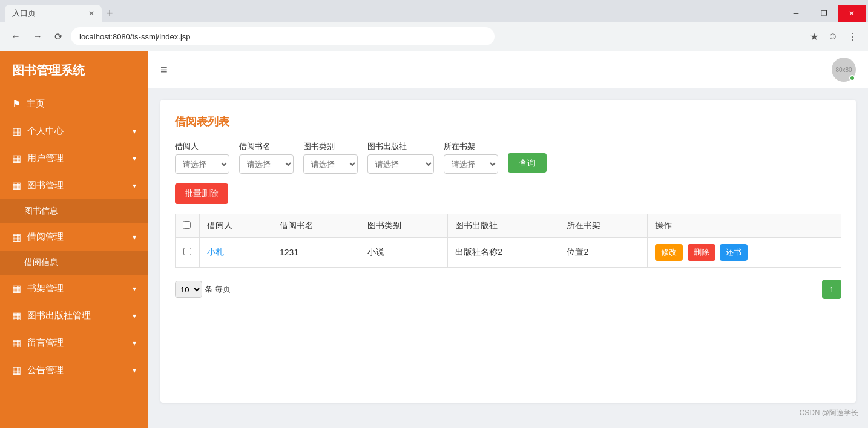 This screenshot has width=868, height=428. Describe the element at coordinates (74, 343) in the screenshot. I see `sidebar-item-message-mgmt: ▦ 留言管理 ▾` at that location.